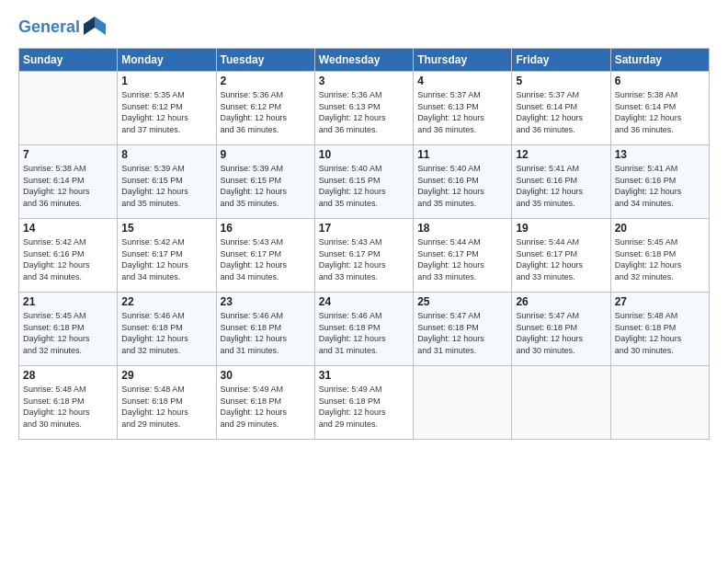 The height and width of the screenshot is (563, 728). Describe the element at coordinates (462, 155) in the screenshot. I see `day-number: 11` at that location.